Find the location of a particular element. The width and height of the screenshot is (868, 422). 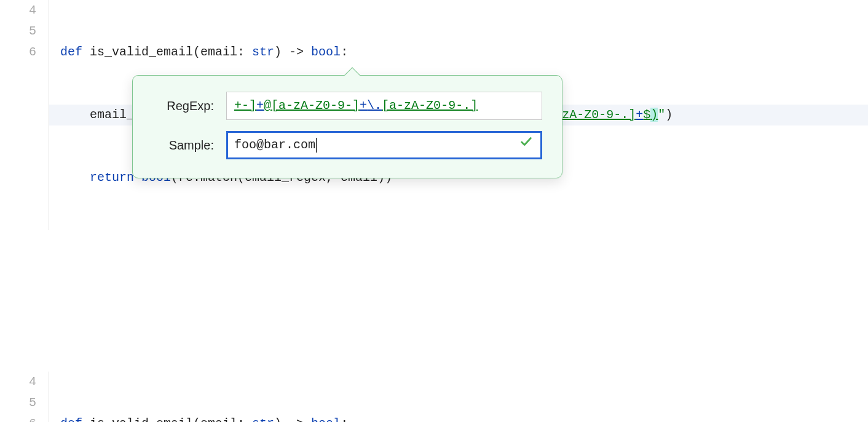

popup-row-regexp: RegExp: +-]+@[a-zA-Z0-9-]+\.[a-zA-Z0-9-.… is located at coordinates (347, 106).